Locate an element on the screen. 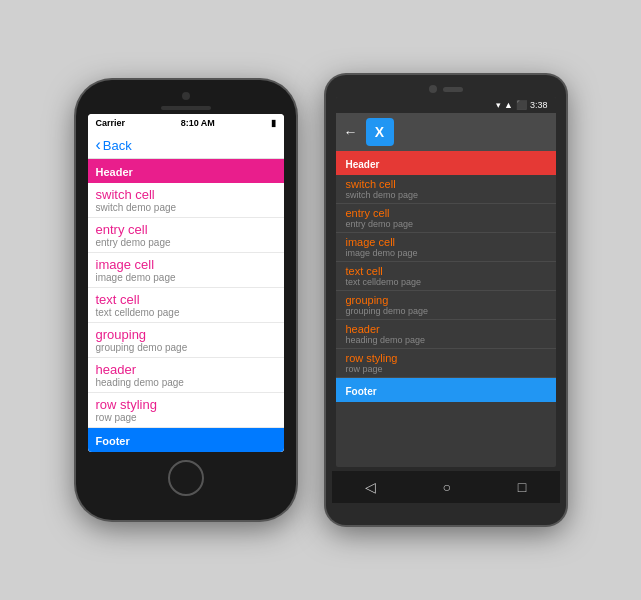 The height and width of the screenshot is (600, 641). android-speaker is located at coordinates (453, 90).